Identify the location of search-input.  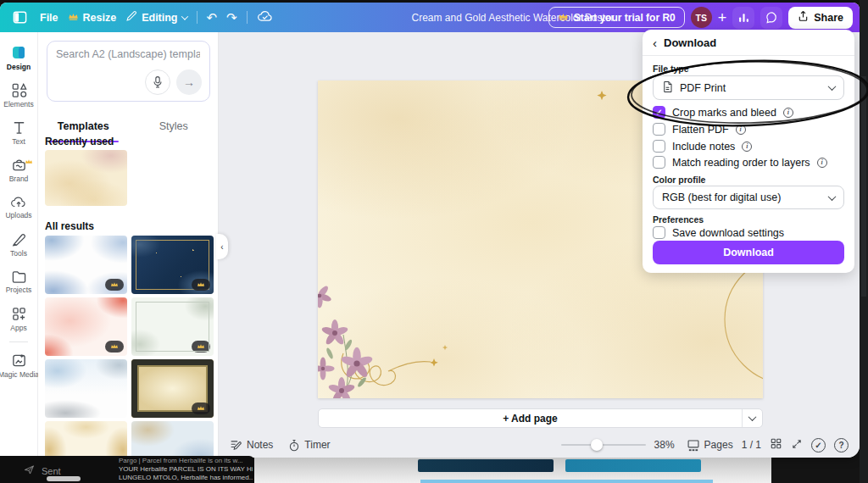
(128, 54).